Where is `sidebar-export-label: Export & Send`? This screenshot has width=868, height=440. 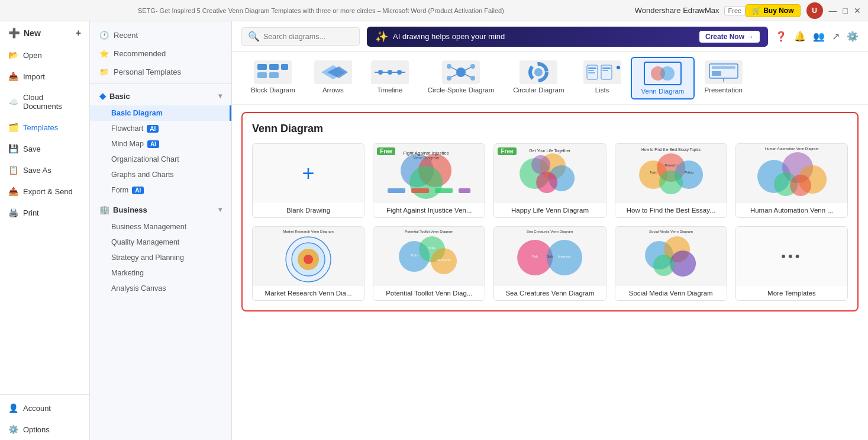 sidebar-export-label: Export & Send is located at coordinates (48, 192).